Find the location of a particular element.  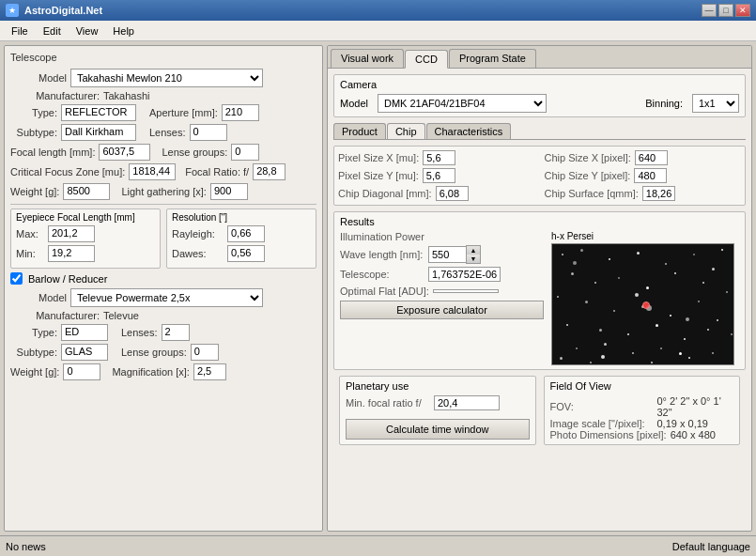

chip-size-y-item: Chip Size Y [pixel]: 480 is located at coordinates (643, 176).